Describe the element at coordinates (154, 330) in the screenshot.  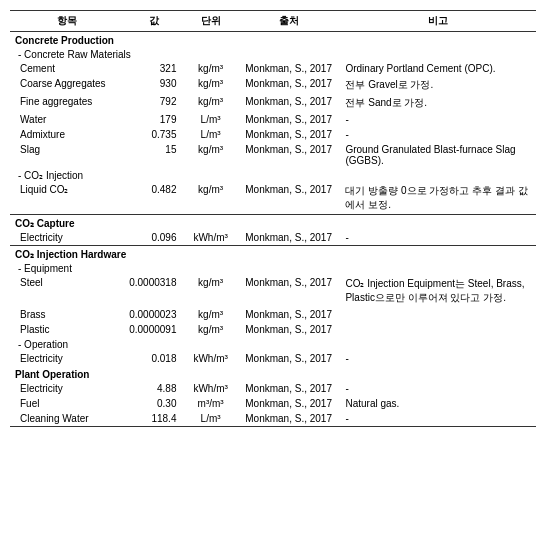
I see `val-cell: 0.0000091` at that location.